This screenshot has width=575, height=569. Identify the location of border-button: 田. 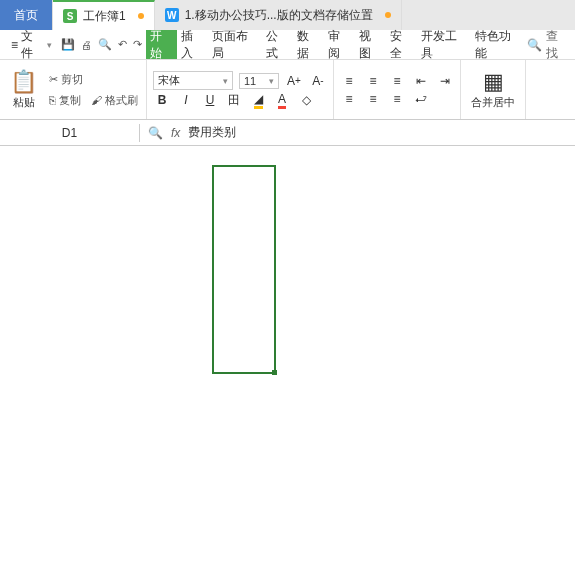
(234, 100).